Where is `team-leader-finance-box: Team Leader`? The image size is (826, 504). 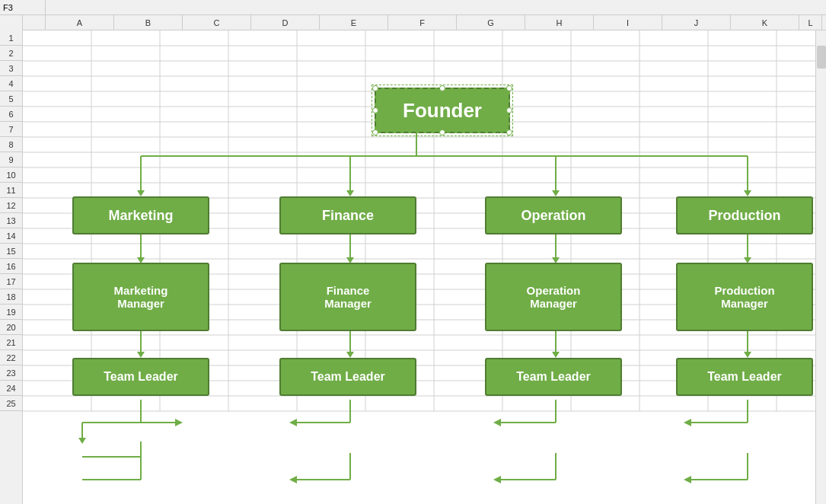 team-leader-finance-box: Team Leader is located at coordinates (348, 377).